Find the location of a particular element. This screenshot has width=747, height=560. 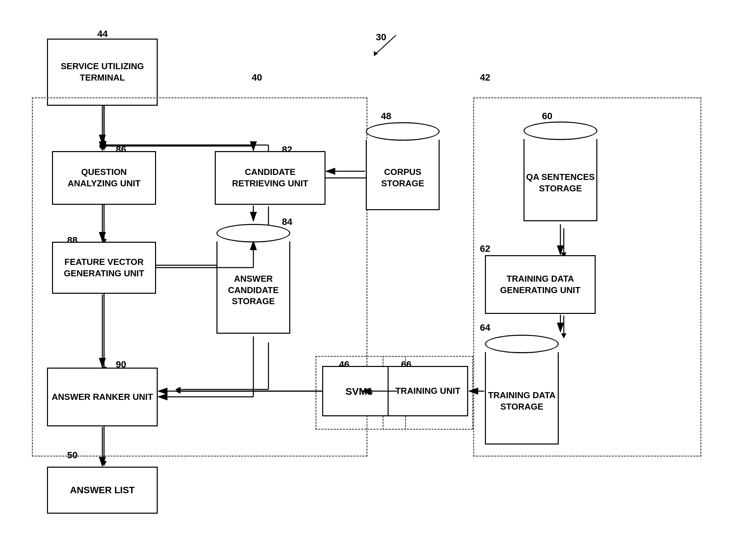

service-terminal-box: SERVICE UTILIZING TERMINAL is located at coordinates (102, 72).